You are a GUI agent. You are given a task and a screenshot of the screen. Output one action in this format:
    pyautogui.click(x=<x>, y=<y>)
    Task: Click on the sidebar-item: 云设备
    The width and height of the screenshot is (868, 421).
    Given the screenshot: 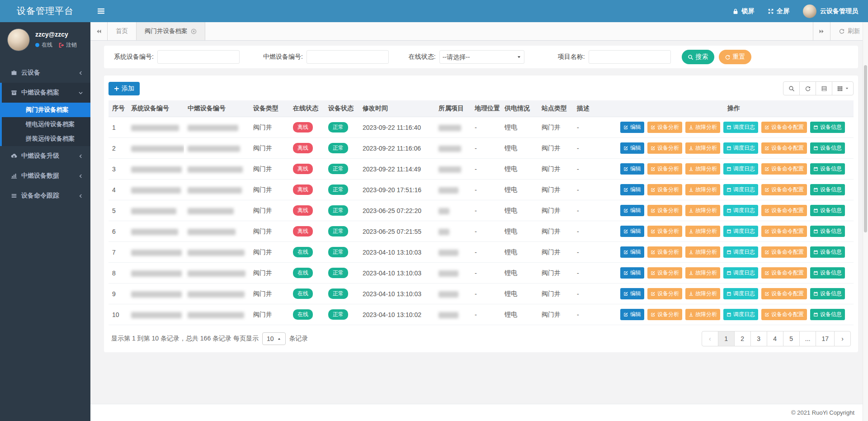 What is the action you would take?
    pyautogui.click(x=45, y=73)
    